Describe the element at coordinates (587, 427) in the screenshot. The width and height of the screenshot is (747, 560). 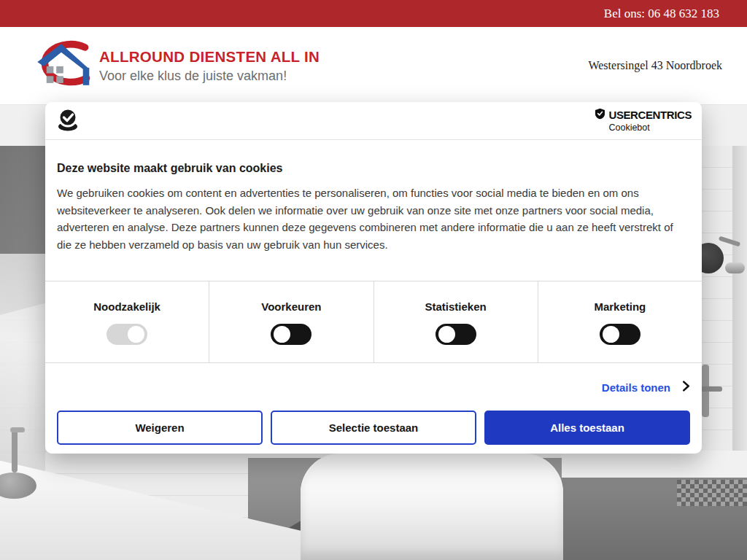
I see `allow-all-button: Alles toestaan` at that location.